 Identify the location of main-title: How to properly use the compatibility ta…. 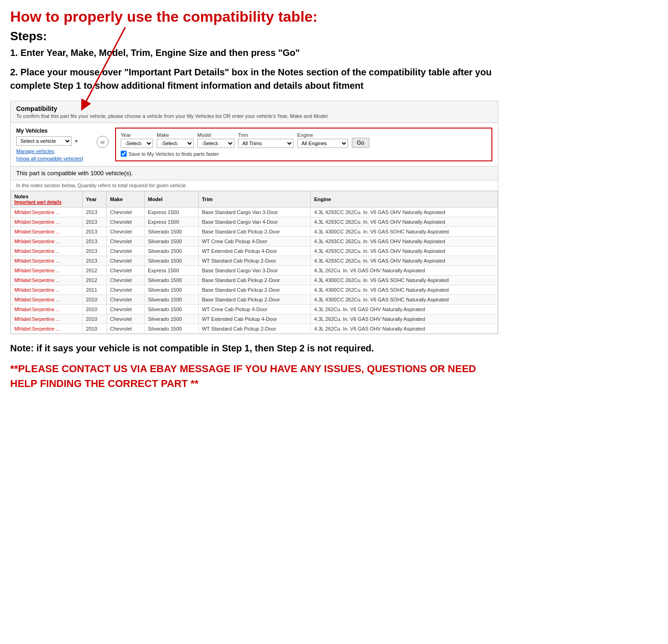
(254, 17).